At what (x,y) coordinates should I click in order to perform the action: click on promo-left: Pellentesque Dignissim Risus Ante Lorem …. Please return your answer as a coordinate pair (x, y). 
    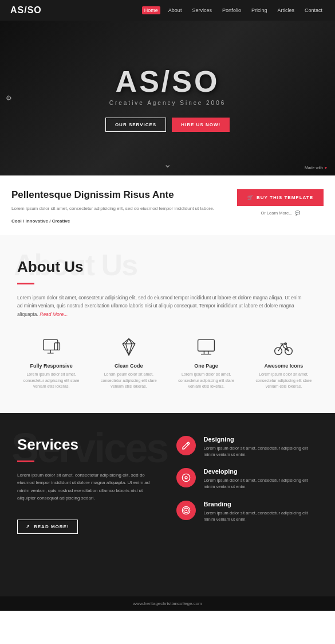
    Looking at the image, I should click on (124, 206).